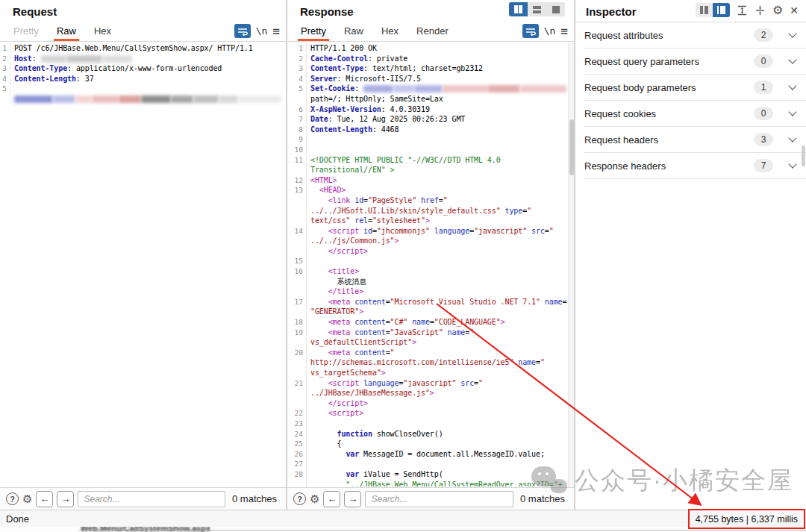 The image size is (806, 532). I want to click on inspector-close-icon: ✕, so click(794, 10).